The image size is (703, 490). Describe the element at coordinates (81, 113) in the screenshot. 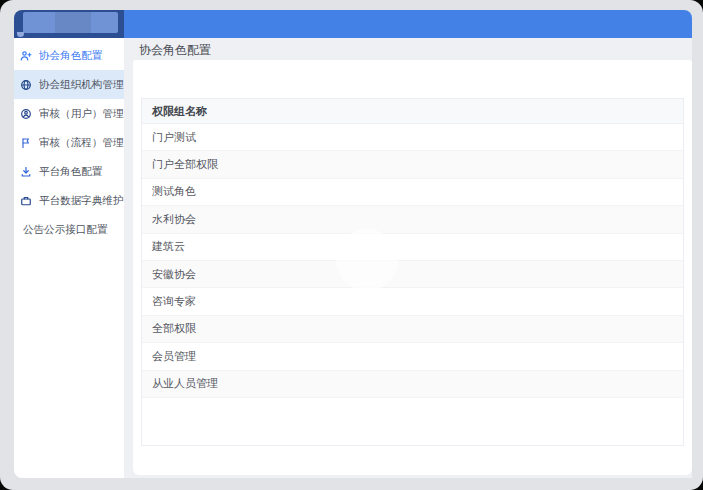

I see `sidebar-item-label: 审核（用户）管理` at that location.